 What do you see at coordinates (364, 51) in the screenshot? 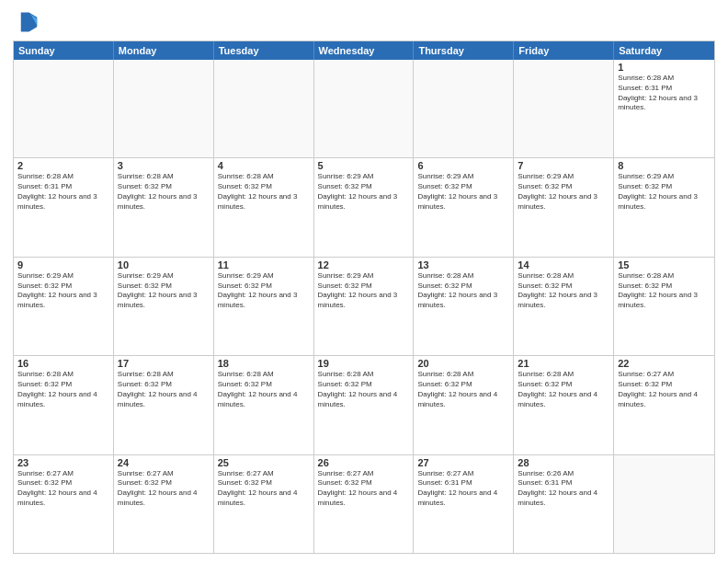
I see `header-day-wednesday: Wednesday` at bounding box center [364, 51].